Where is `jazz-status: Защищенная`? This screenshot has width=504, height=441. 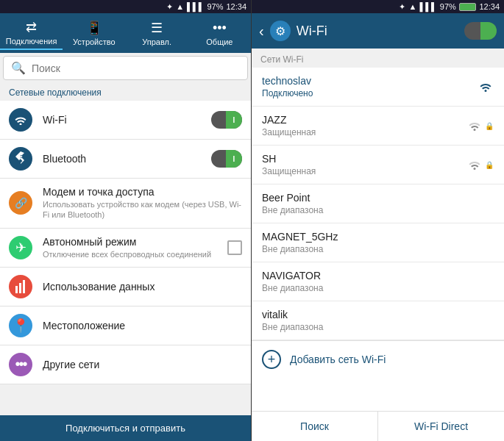 jazz-status: Защищенная is located at coordinates (361, 132).